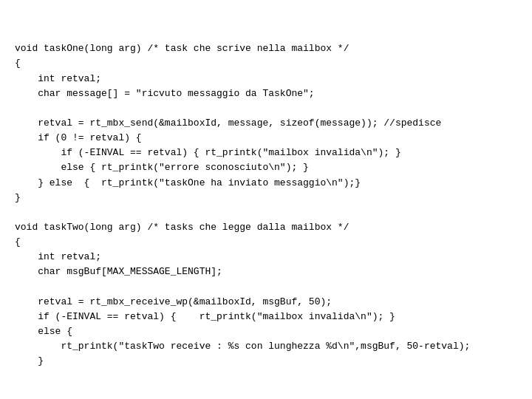 The height and width of the screenshot is (399, 532). What do you see at coordinates (266, 168) in the screenshot?
I see `code-line: else { rt_printk("errore sconosciuto\n")…` at bounding box center [266, 168].